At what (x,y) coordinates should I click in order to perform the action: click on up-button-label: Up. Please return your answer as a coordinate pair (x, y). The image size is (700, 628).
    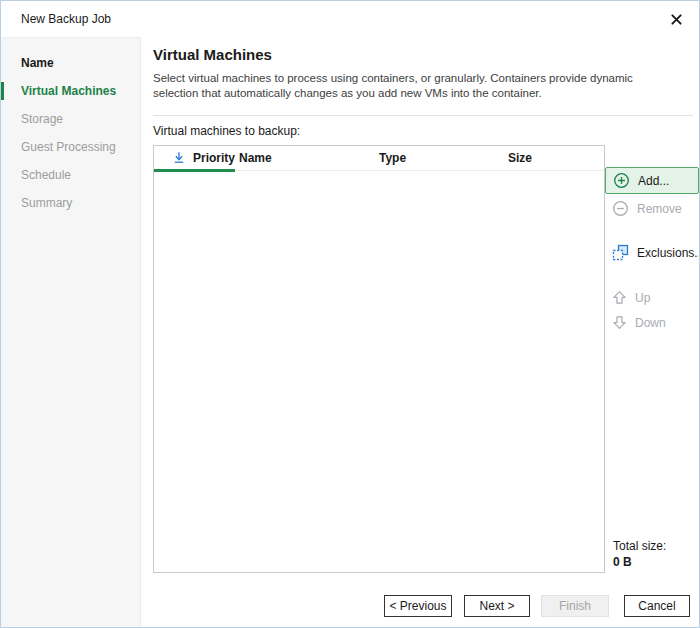
    Looking at the image, I should click on (642, 298).